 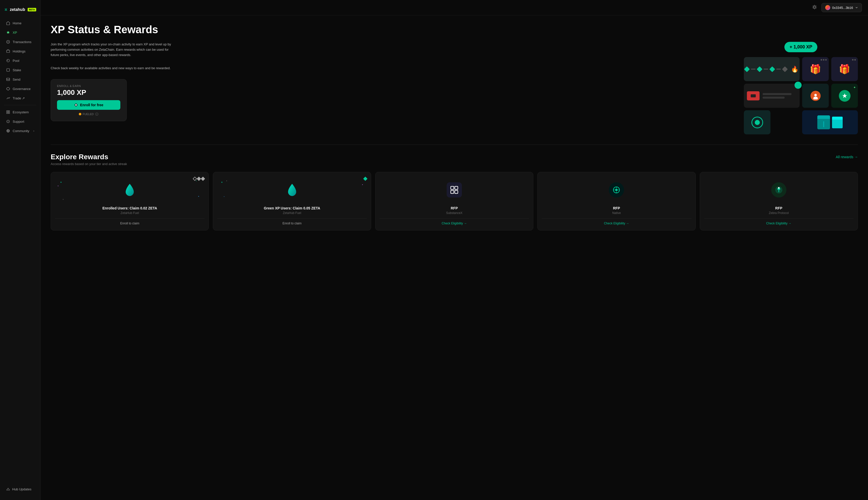 I want to click on sidebar-item-transactions: Transactions, so click(x=20, y=42).